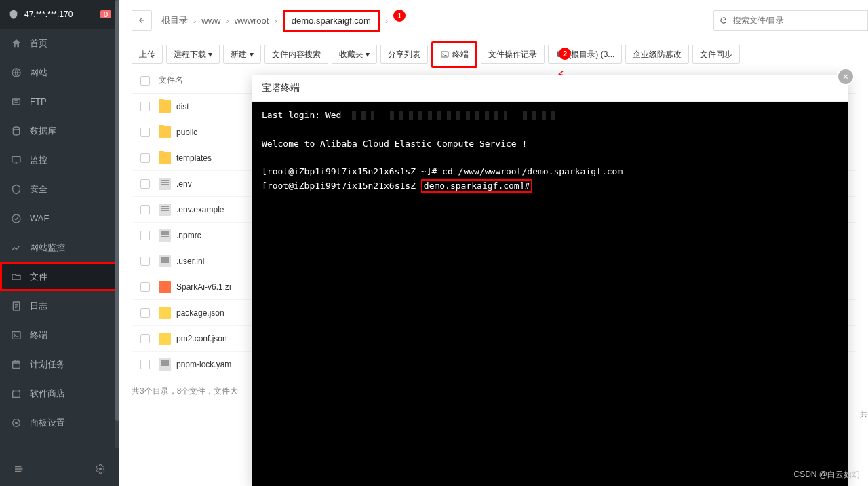 The width and height of the screenshot is (868, 486). Describe the element at coordinates (142, 20) in the screenshot. I see `back-button` at that location.